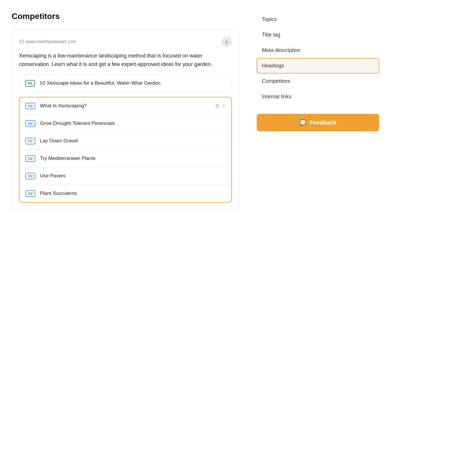 This screenshot has height=454, width=476. I want to click on h2-row: H2Grow Drought-Tolerant Perennials, so click(125, 124).